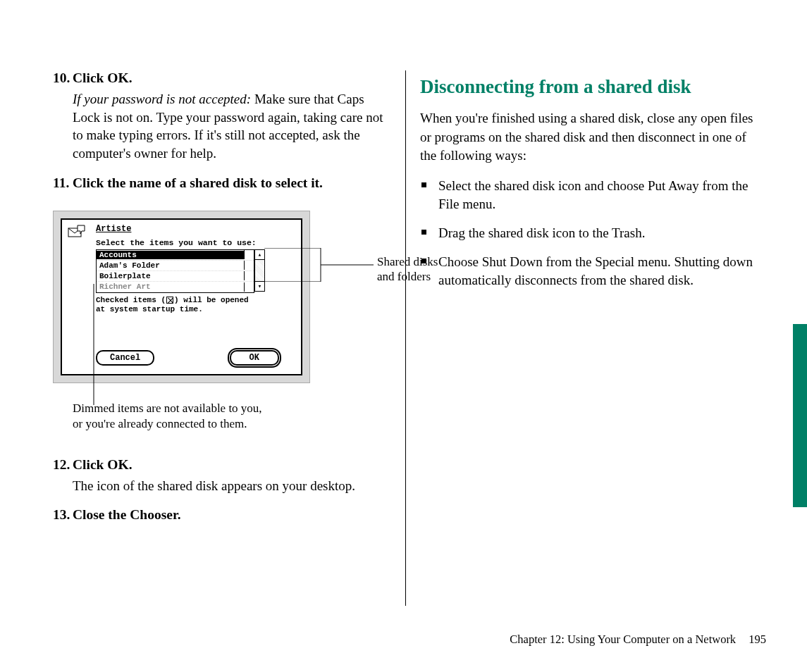  What do you see at coordinates (185, 409) in the screenshot?
I see `callout-line: Dimmed items are not available to you,` at bounding box center [185, 409].